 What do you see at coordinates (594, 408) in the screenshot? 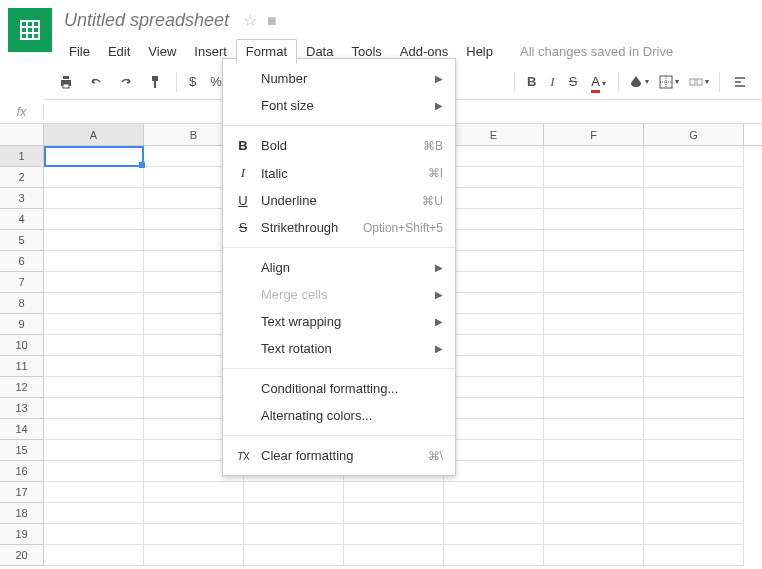
I see `cell-F13` at bounding box center [594, 408].